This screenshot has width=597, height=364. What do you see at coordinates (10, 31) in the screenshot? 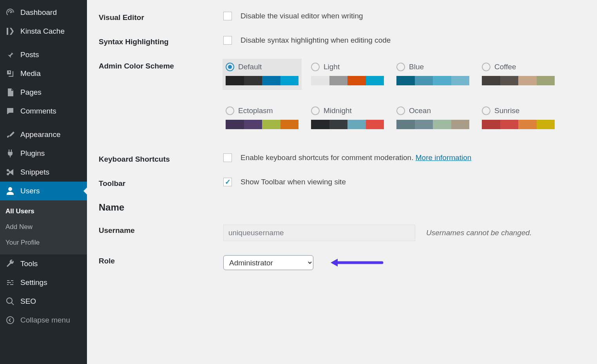
I see `kinsta-icon` at bounding box center [10, 31].